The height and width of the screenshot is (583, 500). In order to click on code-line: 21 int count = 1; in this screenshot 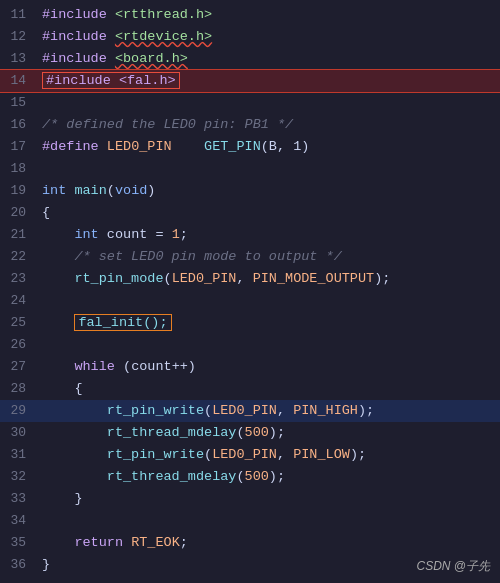, I will do `click(250, 235)`.